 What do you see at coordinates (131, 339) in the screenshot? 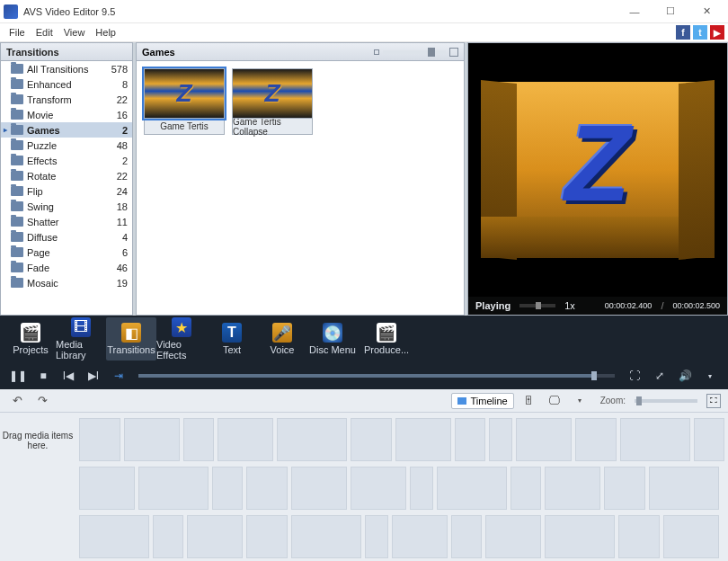
I see `tool-transitions: ◧Transitions` at bounding box center [131, 339].